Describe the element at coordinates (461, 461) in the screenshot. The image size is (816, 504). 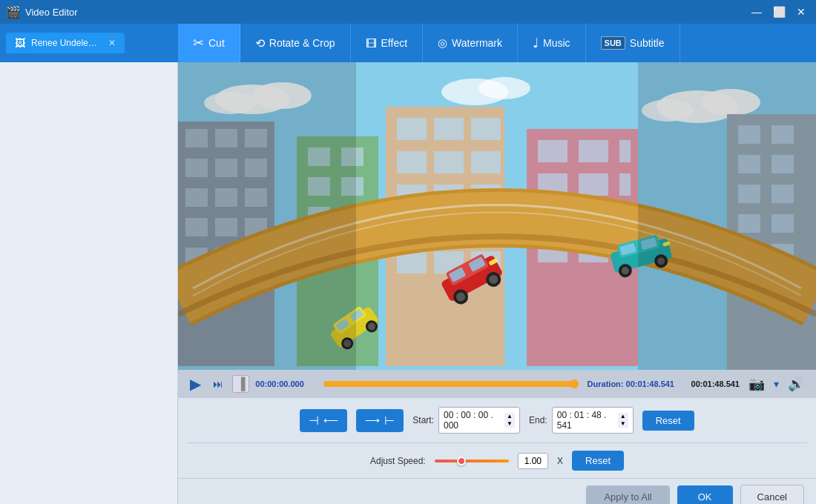
I see `speed-thumb` at that location.